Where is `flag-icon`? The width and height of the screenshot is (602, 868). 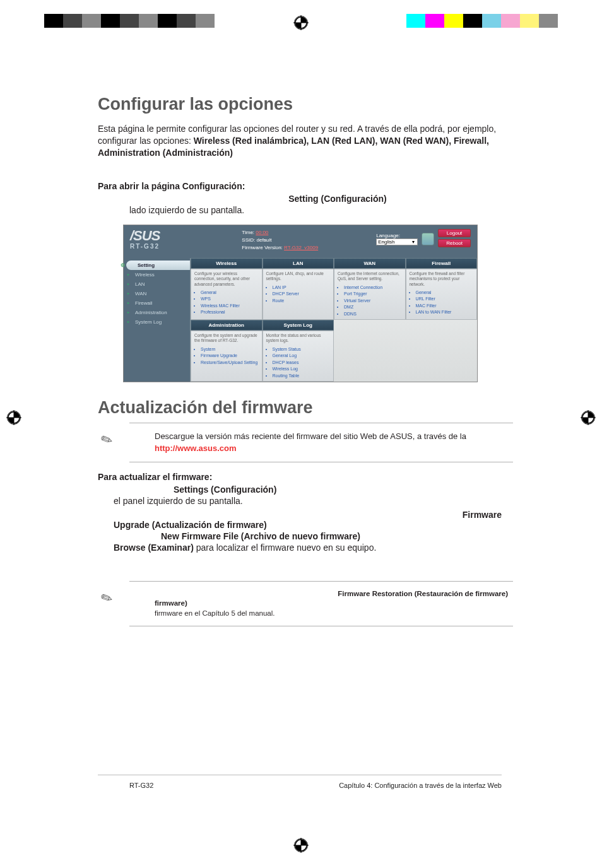
flag-icon is located at coordinates (428, 239).